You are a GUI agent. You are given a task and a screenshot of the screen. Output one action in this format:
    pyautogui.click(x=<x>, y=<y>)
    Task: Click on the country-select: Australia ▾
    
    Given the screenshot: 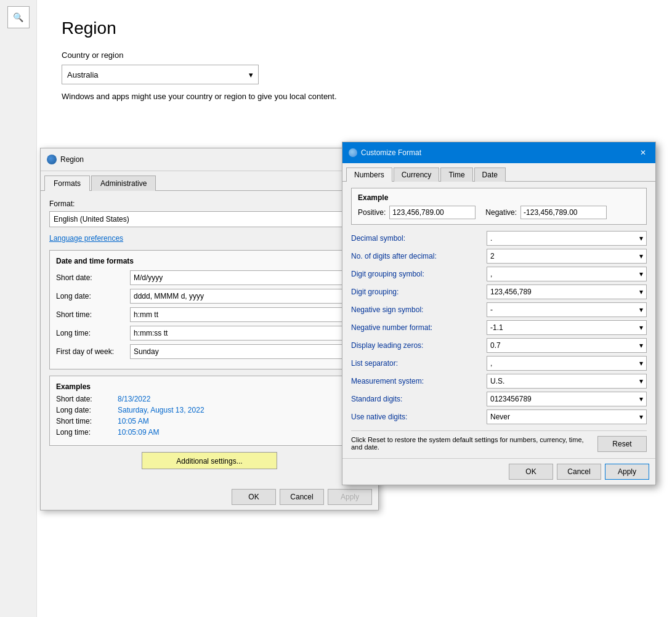 What is the action you would take?
    pyautogui.click(x=160, y=75)
    